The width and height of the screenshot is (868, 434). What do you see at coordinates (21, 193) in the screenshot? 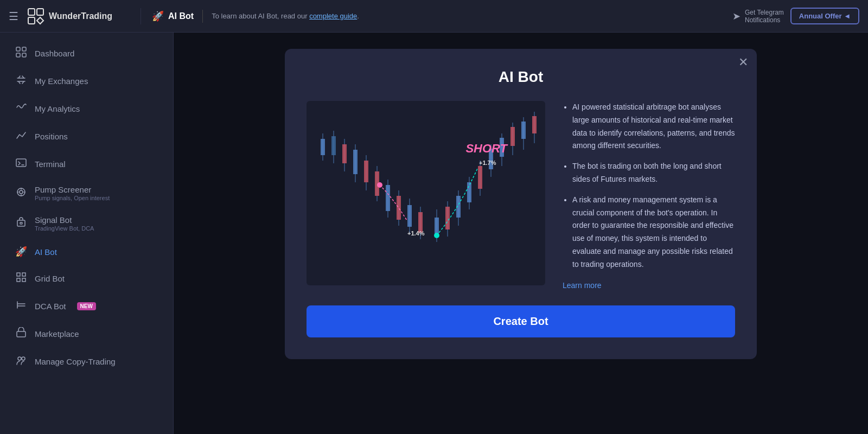
I see `pump-screener-icon` at bounding box center [21, 193].